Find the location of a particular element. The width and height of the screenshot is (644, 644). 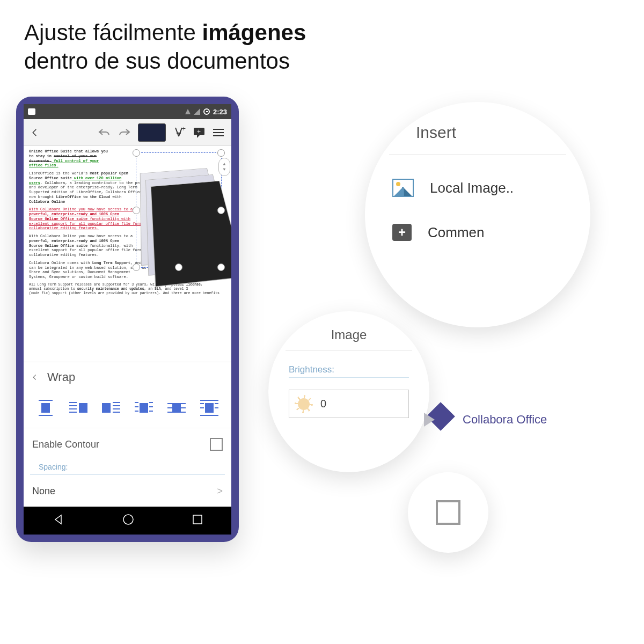

comment-plus-icon: + is located at coordinates (402, 232).